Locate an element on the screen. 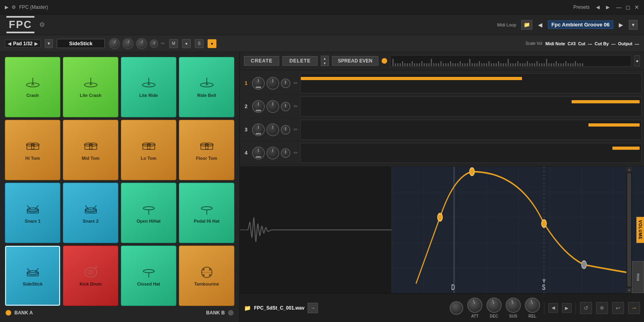 This screenshot has width=644, height=322. preset-dropdown-button: ▼ is located at coordinates (633, 25).